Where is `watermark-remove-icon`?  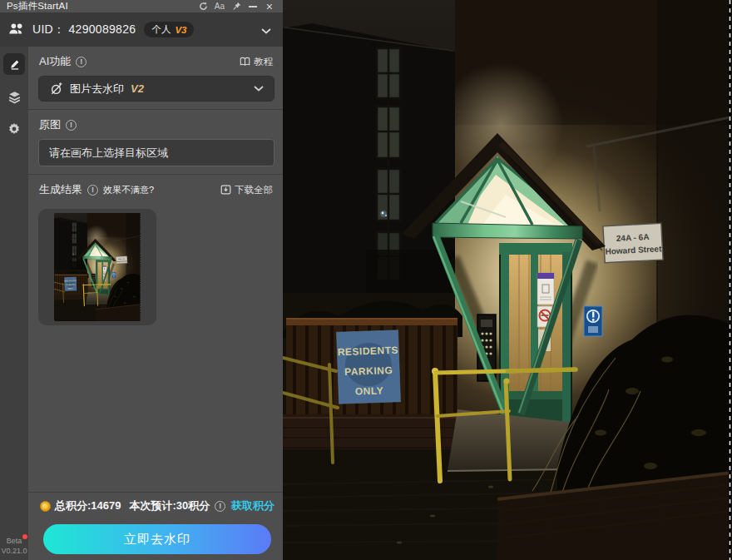 watermark-remove-icon is located at coordinates (57, 88).